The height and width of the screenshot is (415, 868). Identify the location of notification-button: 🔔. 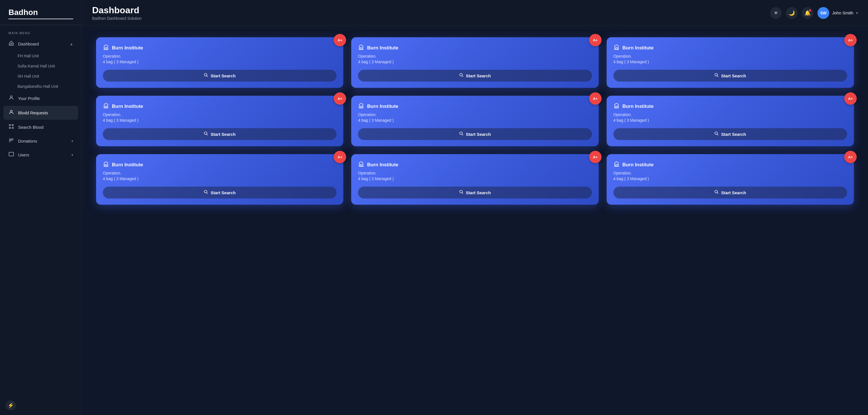
(807, 13).